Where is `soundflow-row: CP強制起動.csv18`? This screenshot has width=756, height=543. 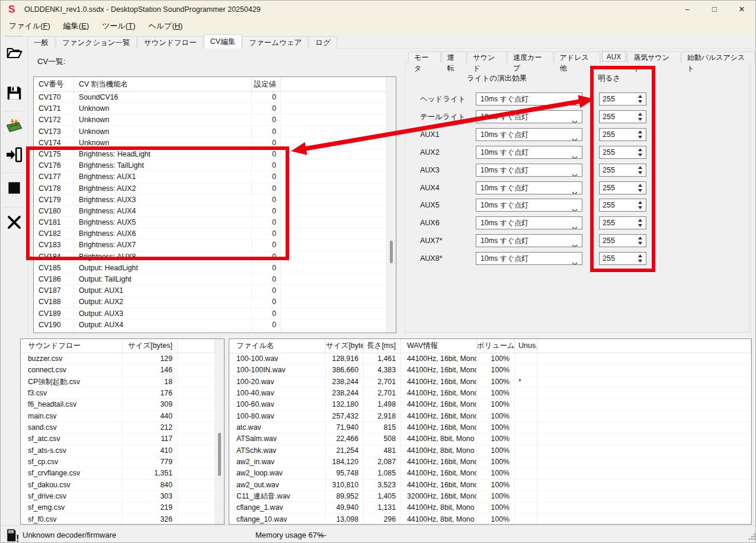 soundflow-row: CP強制起動.csv18 is located at coordinates (122, 382).